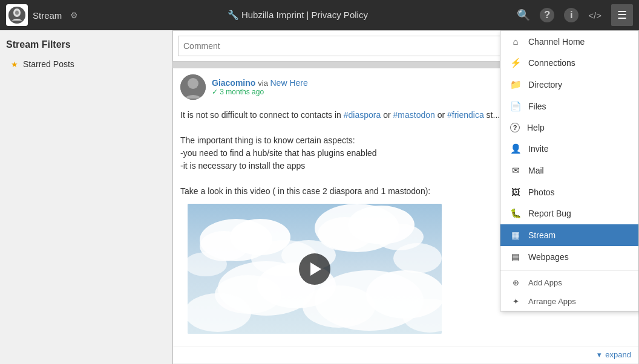 The height and width of the screenshot is (364, 639). Describe the element at coordinates (569, 271) in the screenshot. I see `dropdown-divider` at that location.